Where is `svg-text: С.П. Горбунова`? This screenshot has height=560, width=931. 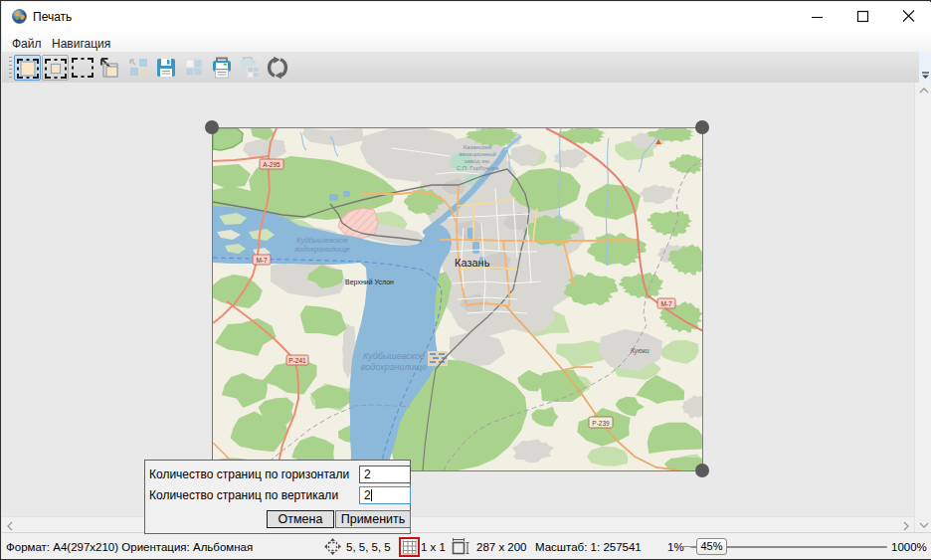
svg-text: С.П. Горбунова is located at coordinates (477, 168).